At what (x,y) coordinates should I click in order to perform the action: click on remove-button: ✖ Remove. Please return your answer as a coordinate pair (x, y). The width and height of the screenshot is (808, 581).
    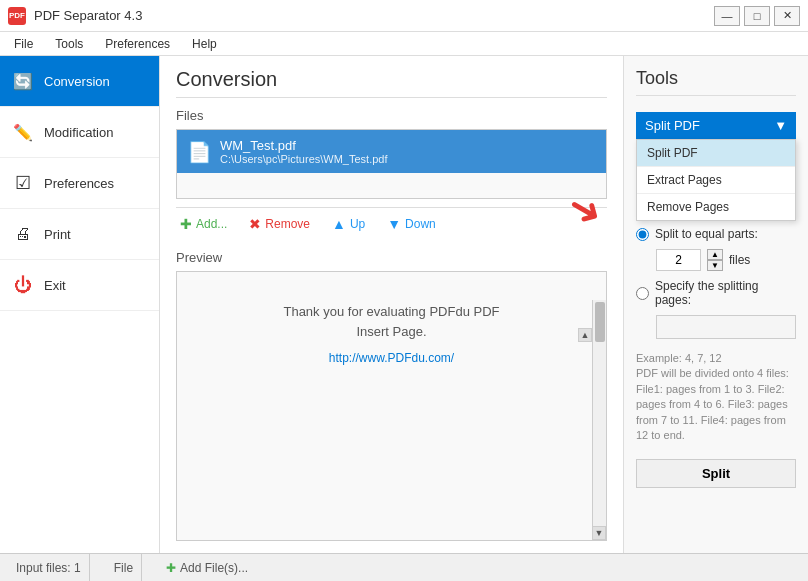
    Looking at the image, I should click on (280, 224).